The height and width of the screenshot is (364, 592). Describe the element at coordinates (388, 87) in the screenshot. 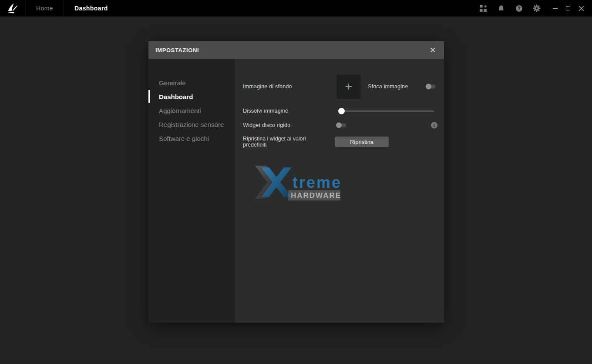

I see `blur-image-label: Sfoca immagine` at that location.